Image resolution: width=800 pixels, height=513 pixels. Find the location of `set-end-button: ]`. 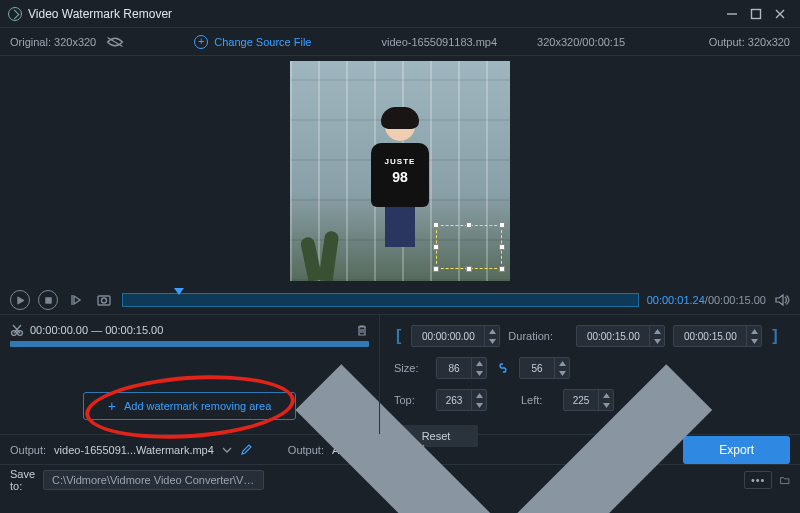

set-end-button: ] is located at coordinates (774, 336).